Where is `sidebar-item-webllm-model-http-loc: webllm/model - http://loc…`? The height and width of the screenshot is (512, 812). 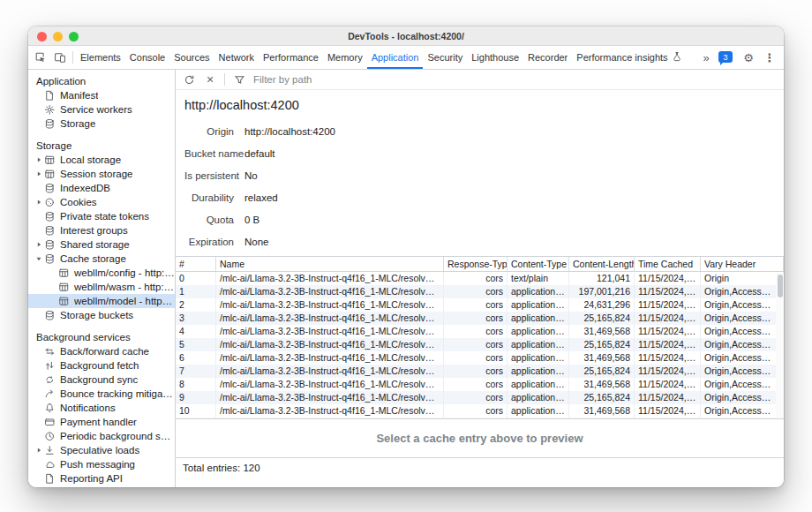
sidebar-item-webllm-model-http-loc: webllm/model - http://loc… is located at coordinates (102, 301).